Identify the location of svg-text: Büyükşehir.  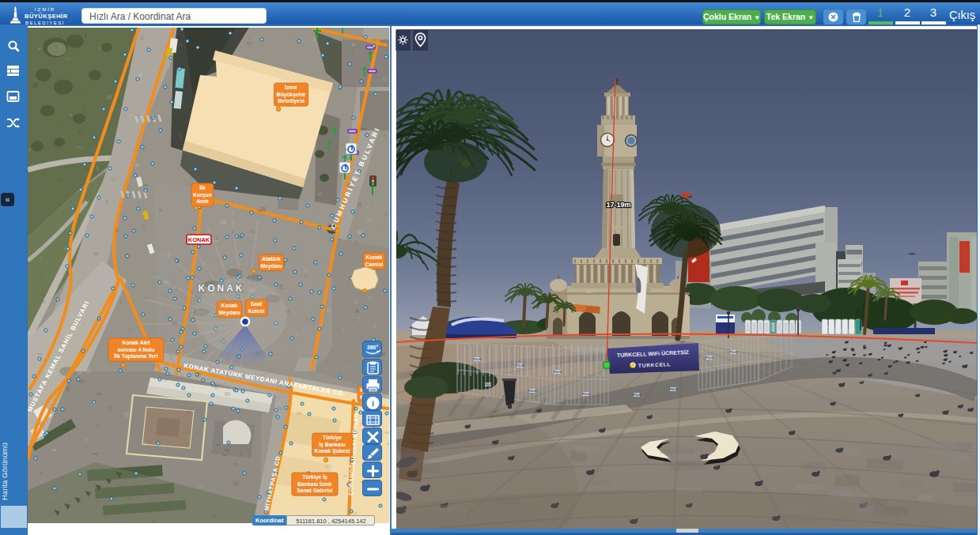
(291, 95).